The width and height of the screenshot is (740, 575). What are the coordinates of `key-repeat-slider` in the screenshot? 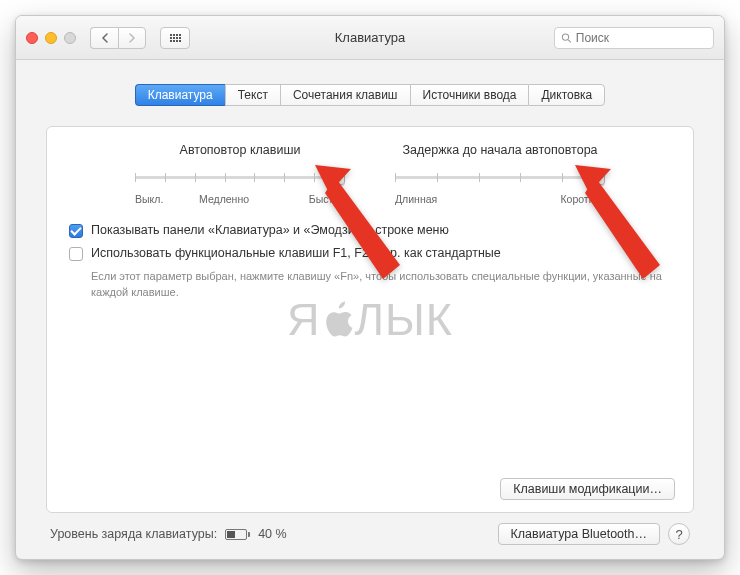 It's located at (240, 178).